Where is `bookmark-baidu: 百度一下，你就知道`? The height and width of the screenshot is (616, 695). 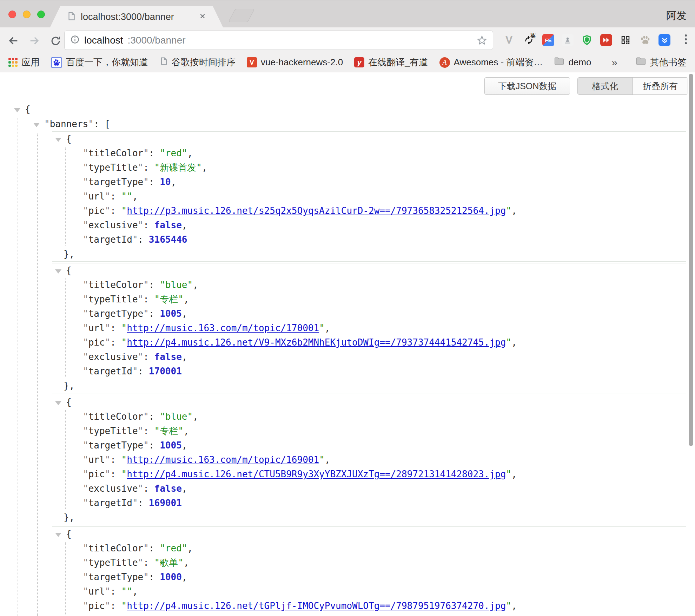 bookmark-baidu: 百度一下，你就知道 is located at coordinates (100, 63).